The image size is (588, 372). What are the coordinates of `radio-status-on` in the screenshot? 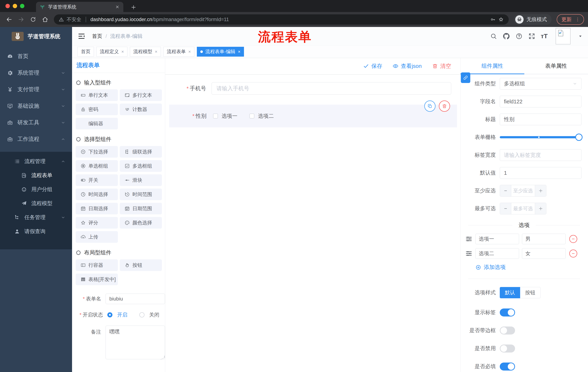 It's located at (110, 315).